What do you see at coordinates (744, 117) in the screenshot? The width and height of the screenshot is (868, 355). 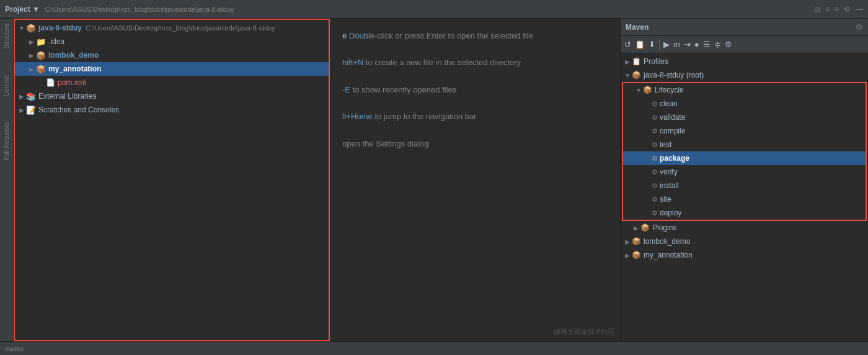 I see `maven-item-validate: ⚙ validate` at bounding box center [744, 117].